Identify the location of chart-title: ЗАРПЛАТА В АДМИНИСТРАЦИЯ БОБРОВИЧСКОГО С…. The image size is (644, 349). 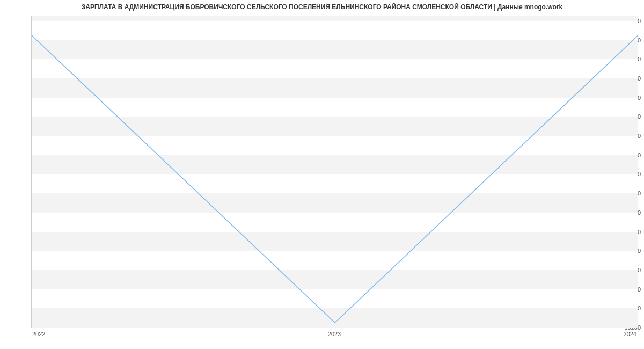
(322, 7).